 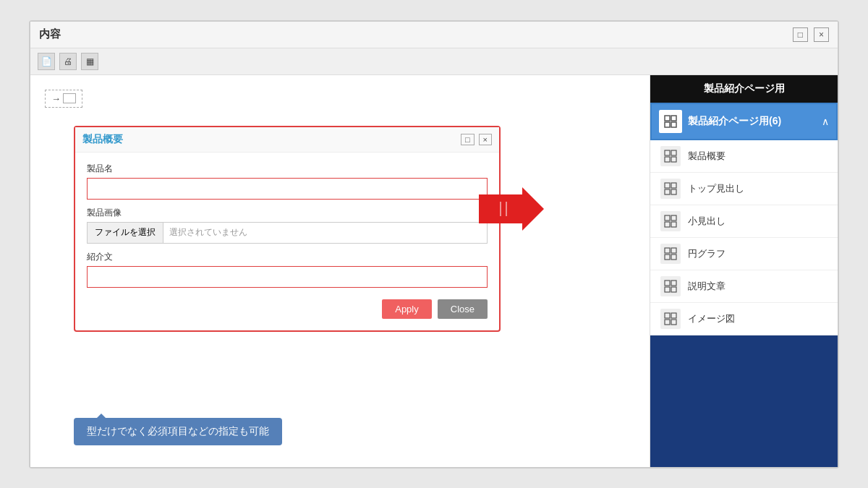 What do you see at coordinates (511, 210) in the screenshot?
I see `red-arrow` at bounding box center [511, 210].